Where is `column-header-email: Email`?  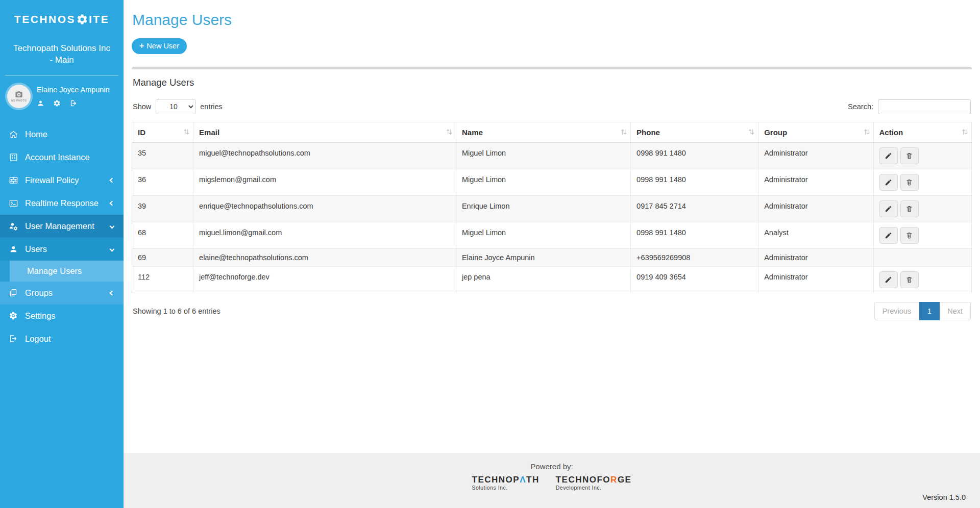
column-header-email: Email is located at coordinates (325, 133).